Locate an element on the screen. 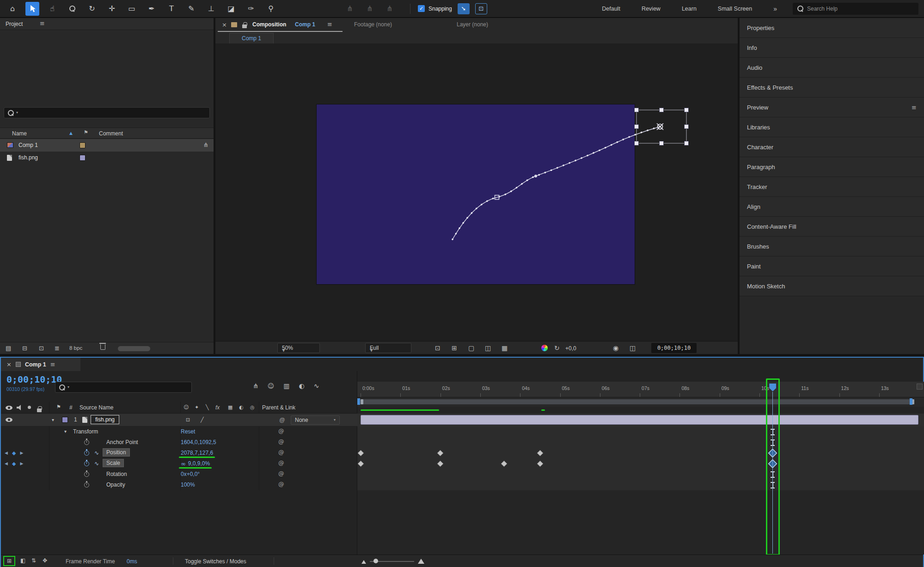 The height and width of the screenshot is (567, 924). choose-grid-icon: ⊡ is located at coordinates (438, 348).